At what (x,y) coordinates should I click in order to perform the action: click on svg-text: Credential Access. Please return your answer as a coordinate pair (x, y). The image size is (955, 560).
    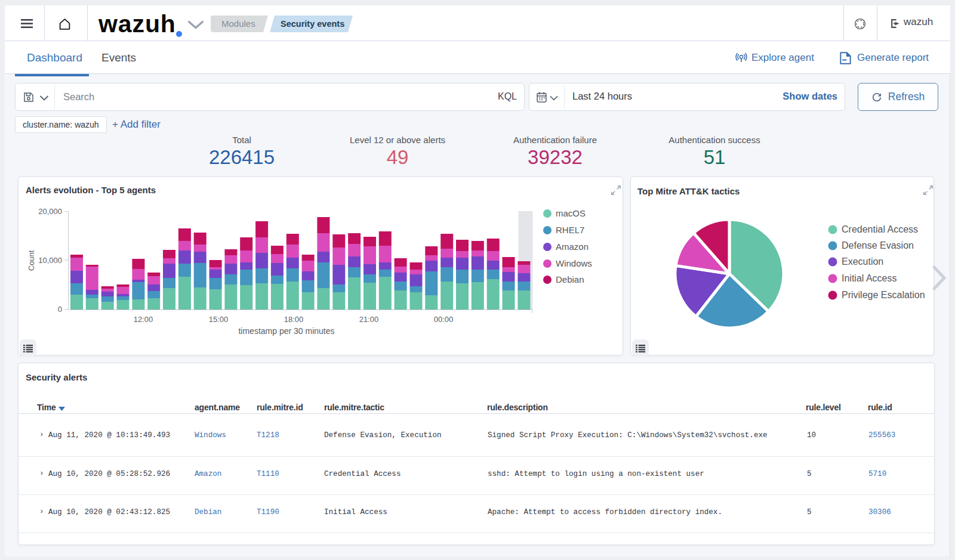
    Looking at the image, I should click on (880, 229).